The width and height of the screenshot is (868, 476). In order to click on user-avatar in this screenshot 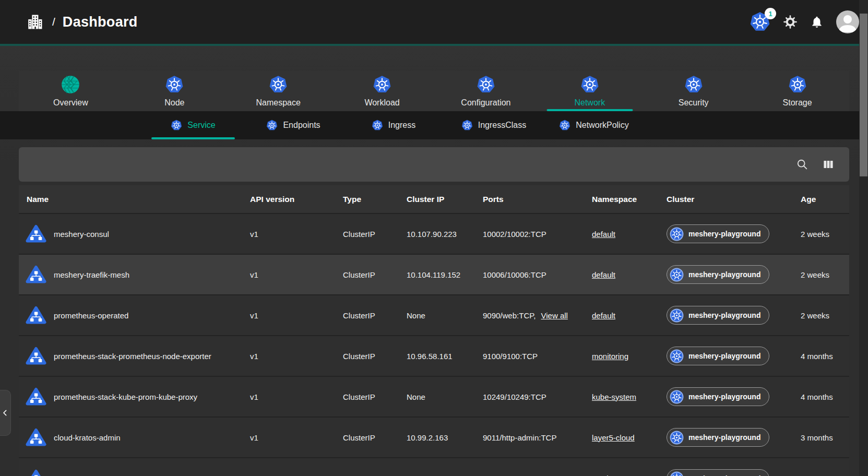, I will do `click(848, 22)`.